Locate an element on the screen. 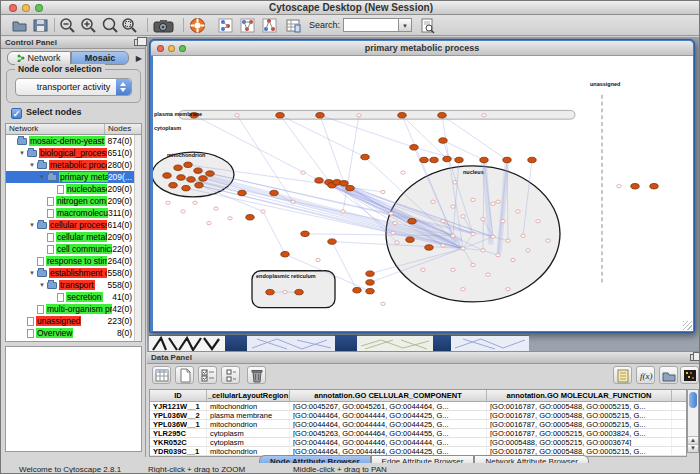  function-fx-icon: f(x) is located at coordinates (646, 375).